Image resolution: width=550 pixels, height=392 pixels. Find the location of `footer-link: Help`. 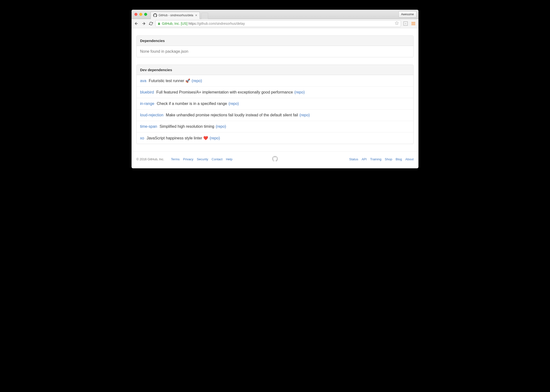

footer-link: Help is located at coordinates (229, 159).